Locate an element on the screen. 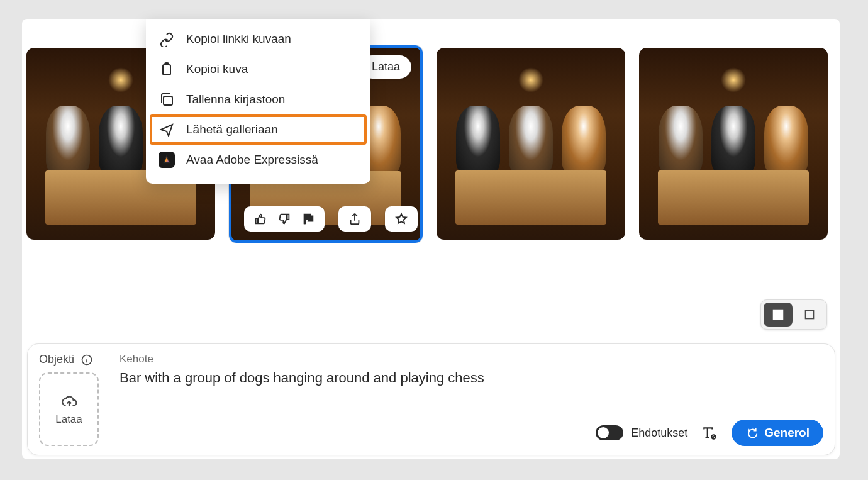 Image resolution: width=868 pixels, height=480 pixels. menu-save-library: Tallenna kirjastoon is located at coordinates (258, 99).